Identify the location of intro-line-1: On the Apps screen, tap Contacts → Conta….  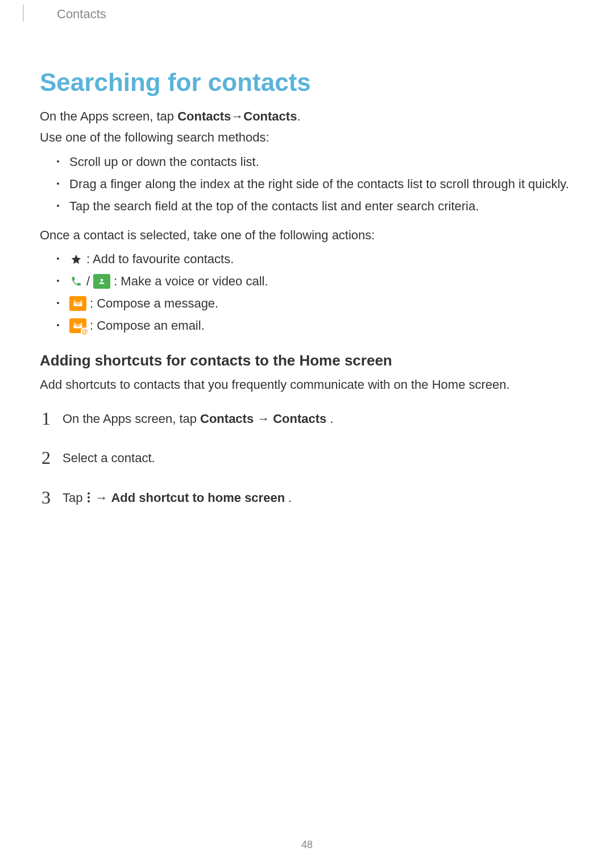
(307, 117).